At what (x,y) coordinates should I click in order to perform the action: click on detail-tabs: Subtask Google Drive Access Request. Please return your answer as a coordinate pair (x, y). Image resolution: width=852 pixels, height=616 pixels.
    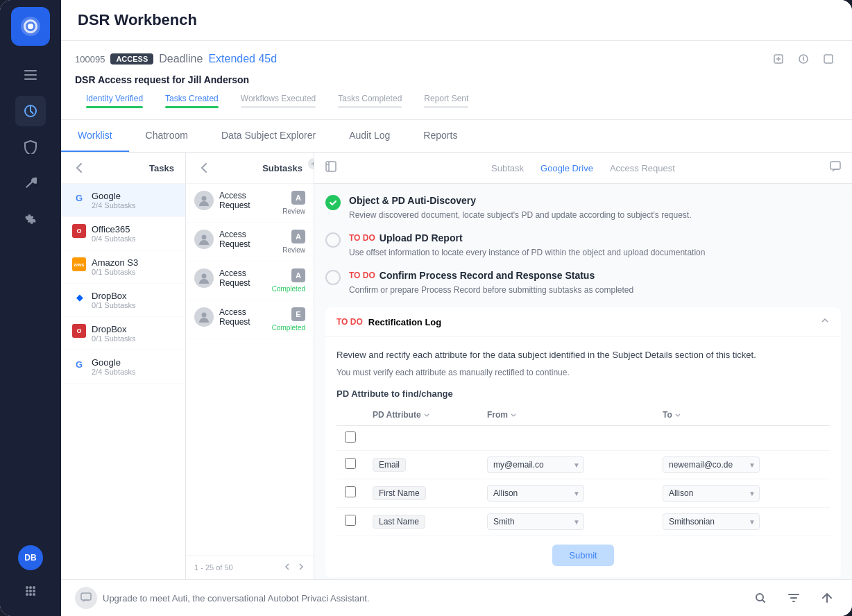
    Looking at the image, I should click on (583, 168).